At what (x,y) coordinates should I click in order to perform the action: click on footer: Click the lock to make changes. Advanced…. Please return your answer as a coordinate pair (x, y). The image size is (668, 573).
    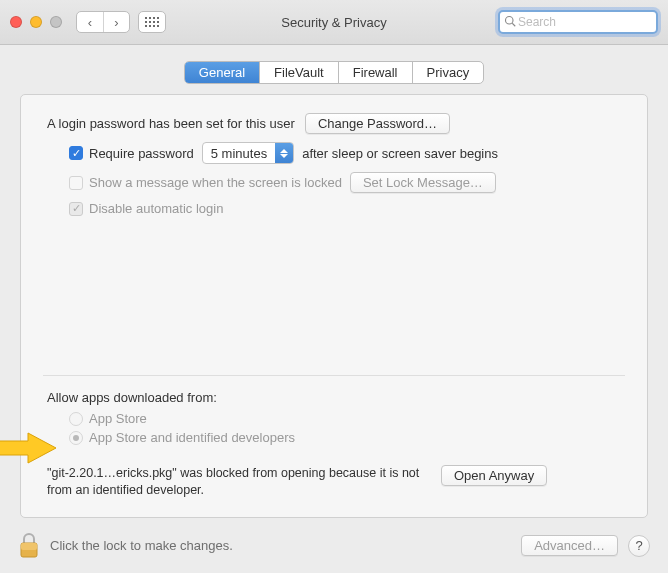
    Looking at the image, I should click on (334, 546).